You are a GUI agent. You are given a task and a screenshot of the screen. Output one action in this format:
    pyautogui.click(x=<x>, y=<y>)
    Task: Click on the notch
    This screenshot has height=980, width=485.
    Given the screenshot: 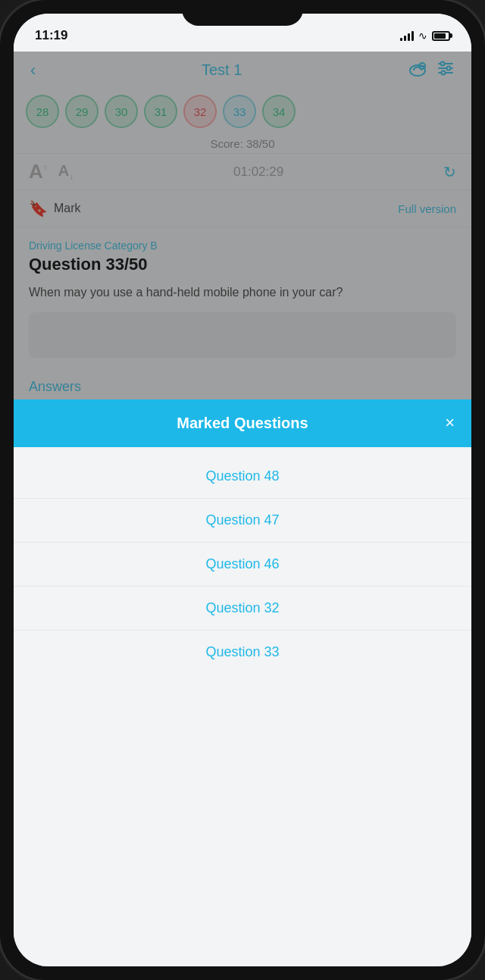 What is the action you would take?
    pyautogui.click(x=242, y=13)
    